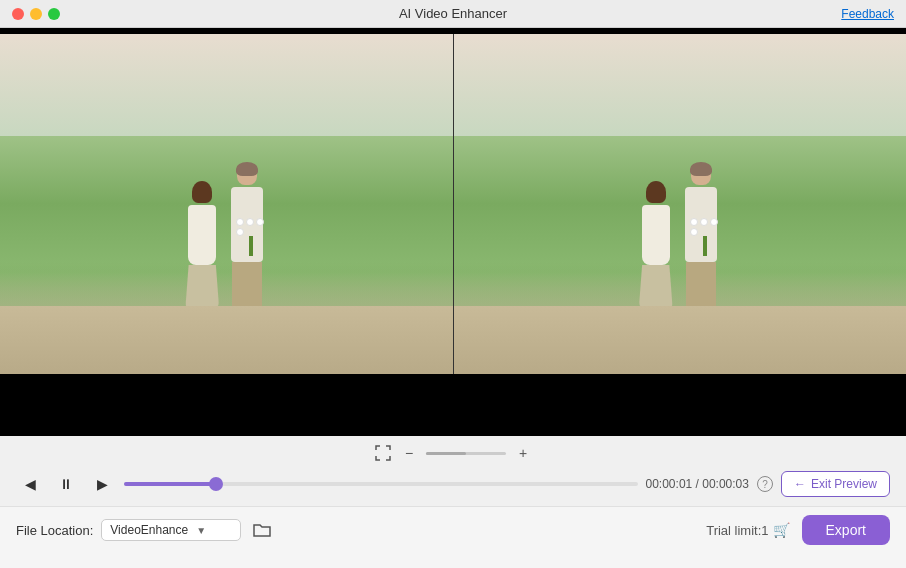  I want to click on title-bar: AI Video Enhancer Feedback, so click(453, 14).